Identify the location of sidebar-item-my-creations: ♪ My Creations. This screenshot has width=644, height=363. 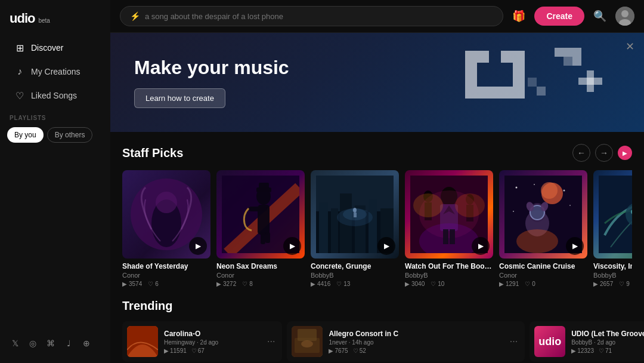
(55, 72).